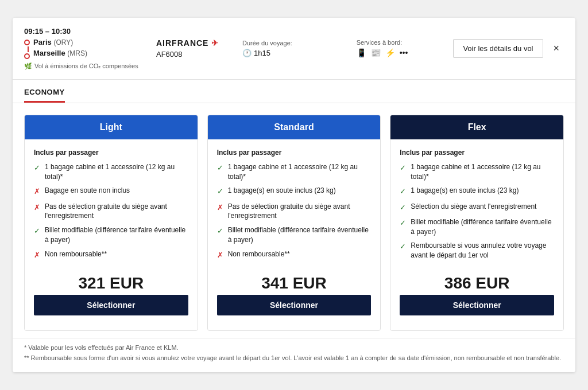 The height and width of the screenshot is (390, 588). I want to click on destination-dot, so click(27, 56).